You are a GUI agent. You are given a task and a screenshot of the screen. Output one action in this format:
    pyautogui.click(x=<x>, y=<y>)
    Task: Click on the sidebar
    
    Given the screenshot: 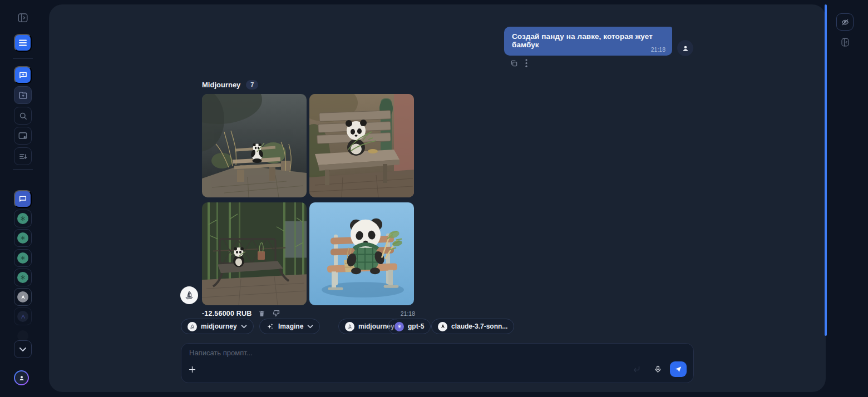 What is the action you would take?
    pyautogui.click(x=24, y=198)
    